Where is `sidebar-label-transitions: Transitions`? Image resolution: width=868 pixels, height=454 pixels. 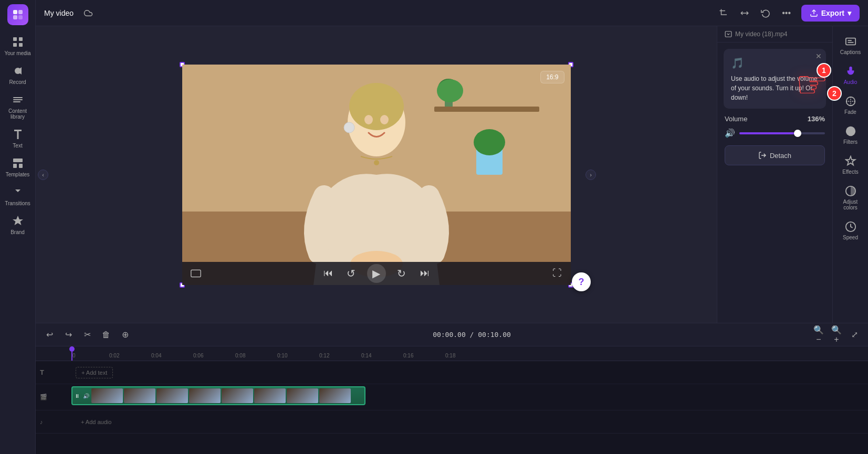
sidebar-label-transitions: Transitions is located at coordinates (18, 204).